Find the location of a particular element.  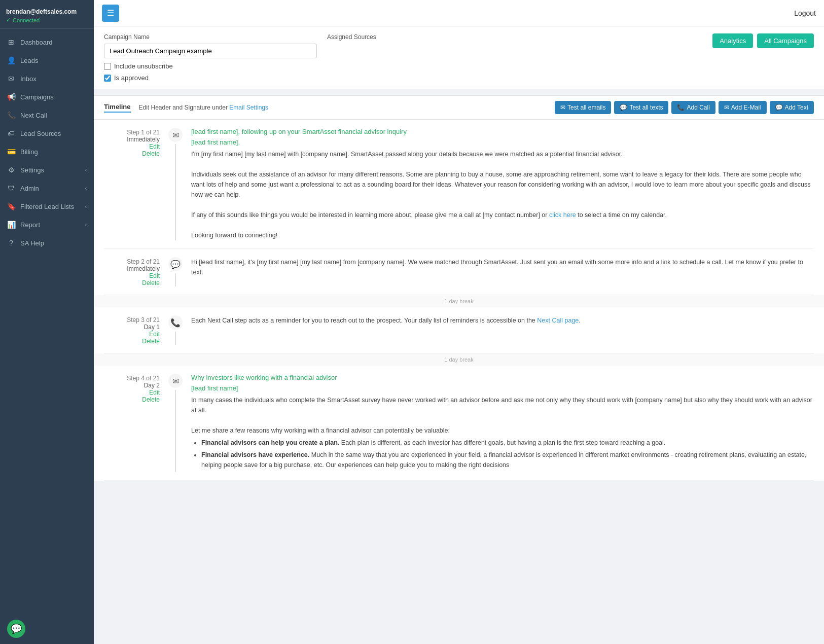

step-3-meta: Step 3 of 21 Day 1 Edit Delete is located at coordinates (132, 330).